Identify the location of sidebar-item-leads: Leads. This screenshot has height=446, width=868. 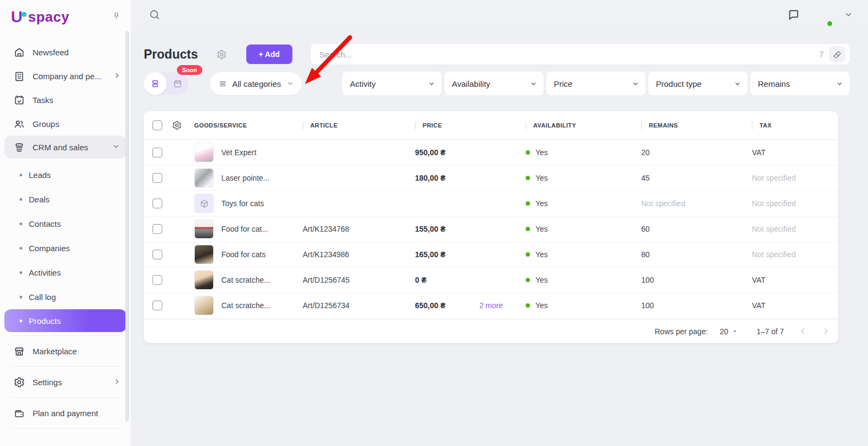
(65, 175).